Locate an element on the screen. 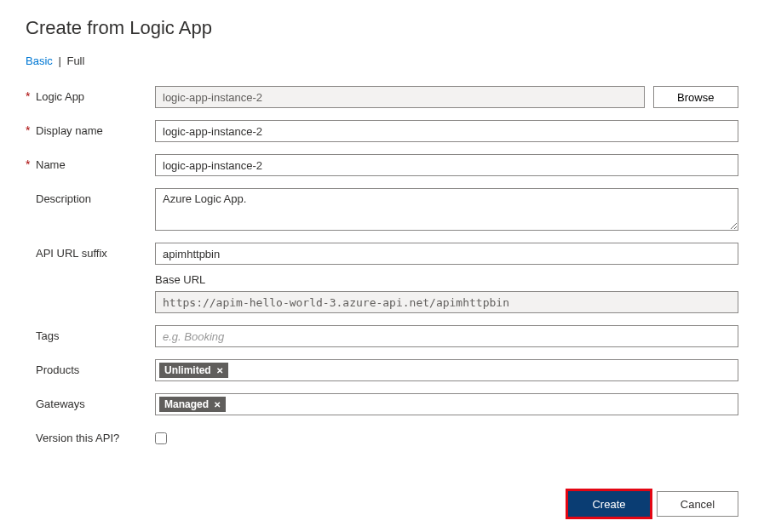  label-products: Products is located at coordinates (95, 368).